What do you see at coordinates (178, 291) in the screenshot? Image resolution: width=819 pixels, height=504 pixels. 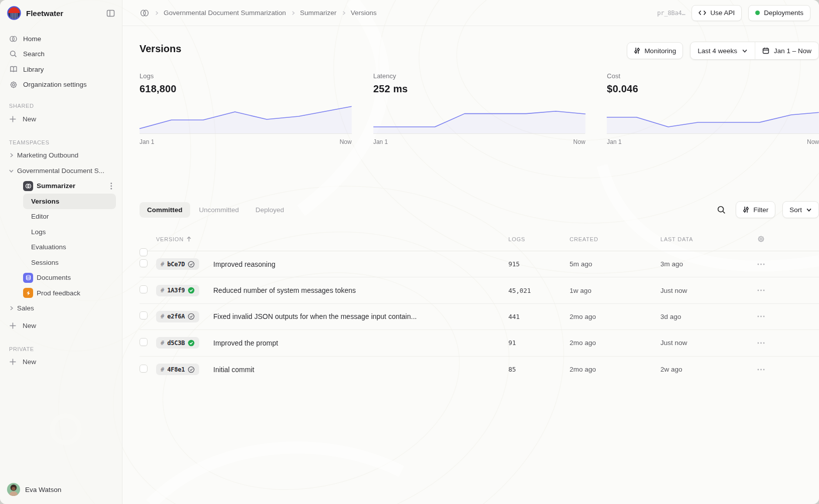 I see `version-badge: #1A3f9` at bounding box center [178, 291].